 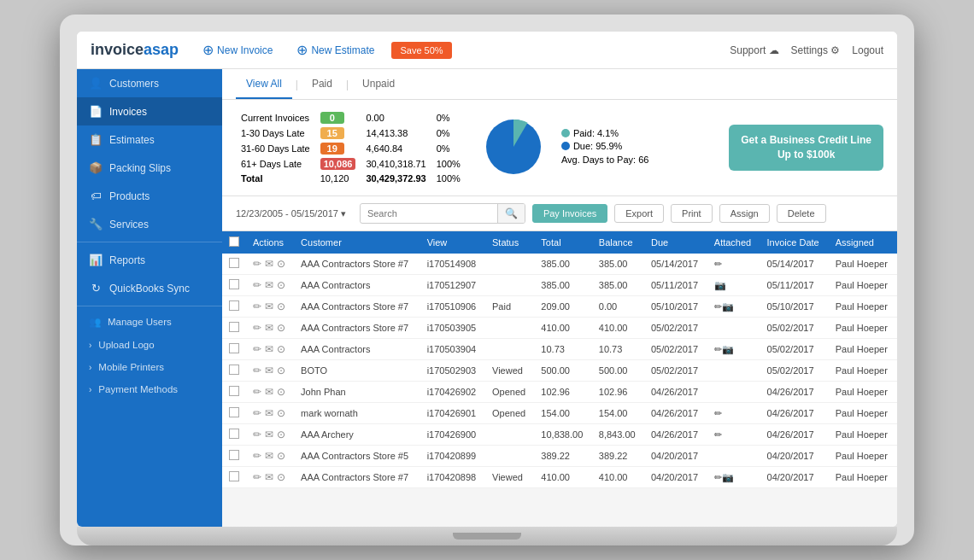 What do you see at coordinates (357, 435) in the screenshot?
I see `row-customer: AAA Archery` at bounding box center [357, 435].